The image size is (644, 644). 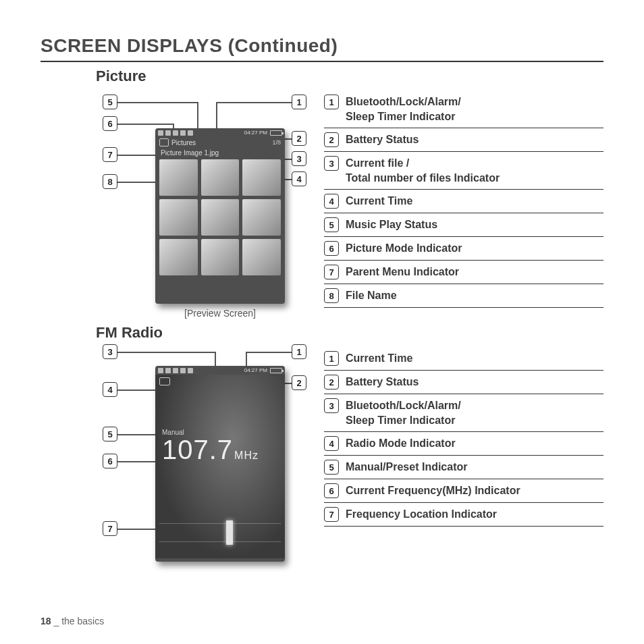 I want to click on filename-label: Picture Image 1.jpg, so click(x=220, y=154).